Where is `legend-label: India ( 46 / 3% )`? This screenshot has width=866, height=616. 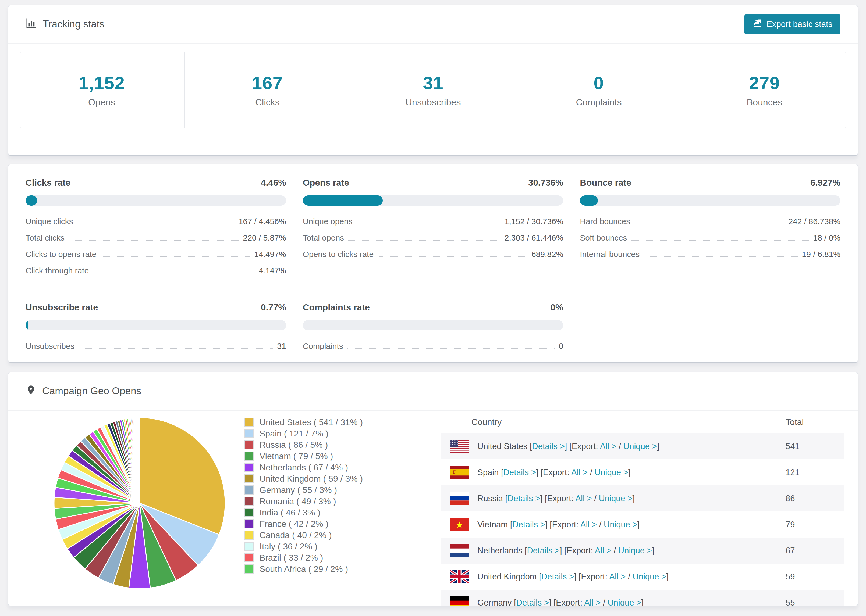 legend-label: India ( 46 / 3% ) is located at coordinates (290, 513).